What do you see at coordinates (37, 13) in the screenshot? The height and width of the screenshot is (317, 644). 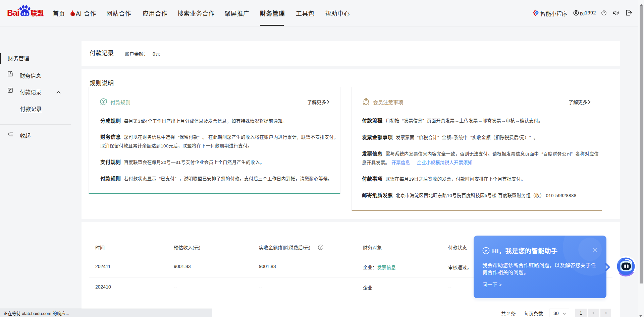 I see `svg-text: 联盟` at bounding box center [37, 13].